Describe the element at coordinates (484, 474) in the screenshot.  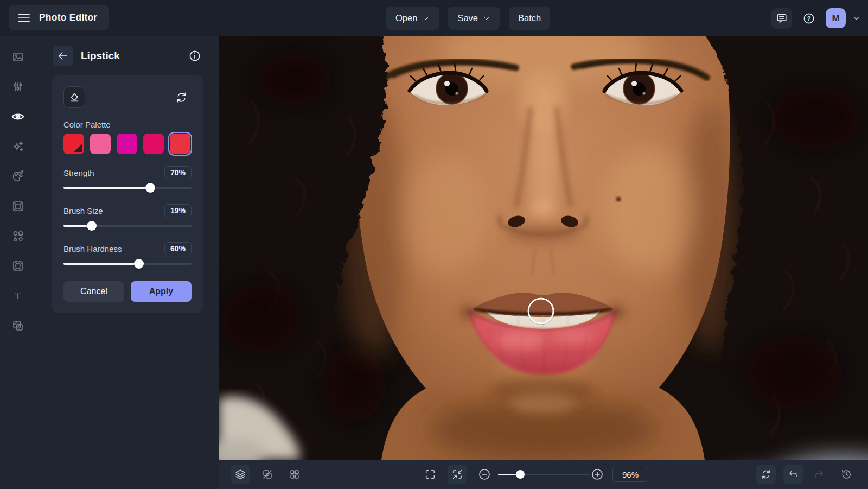
I see `zoom-out-button` at that location.